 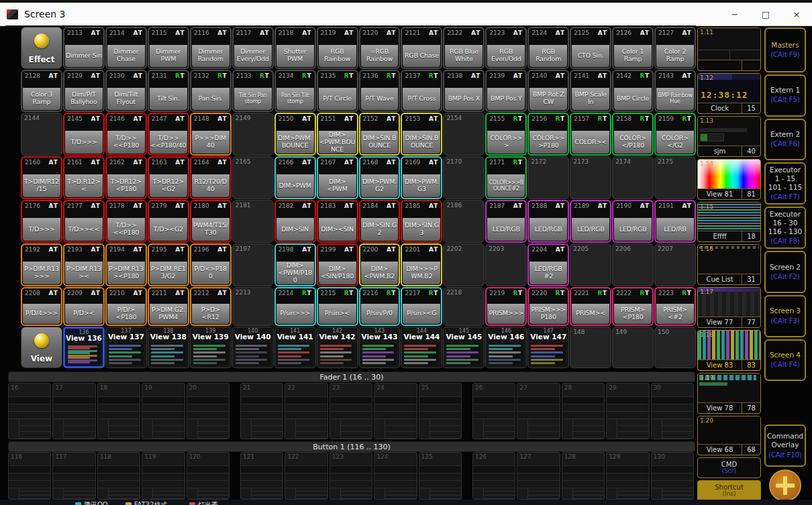 I want to click on sidebar-button-extern-1: Extern 1(CAlt F5), so click(x=785, y=95).